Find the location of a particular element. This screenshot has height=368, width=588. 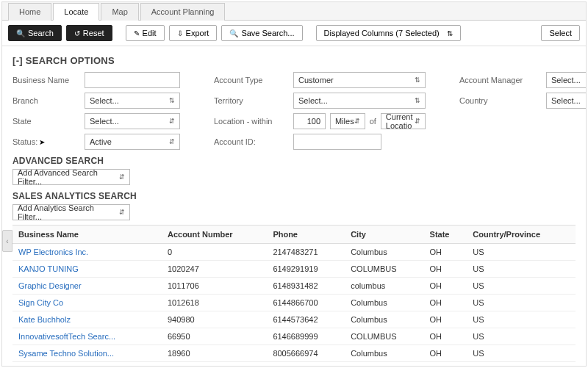

advanced-search-title: ADVANCED SEARCH is located at coordinates (294, 161).